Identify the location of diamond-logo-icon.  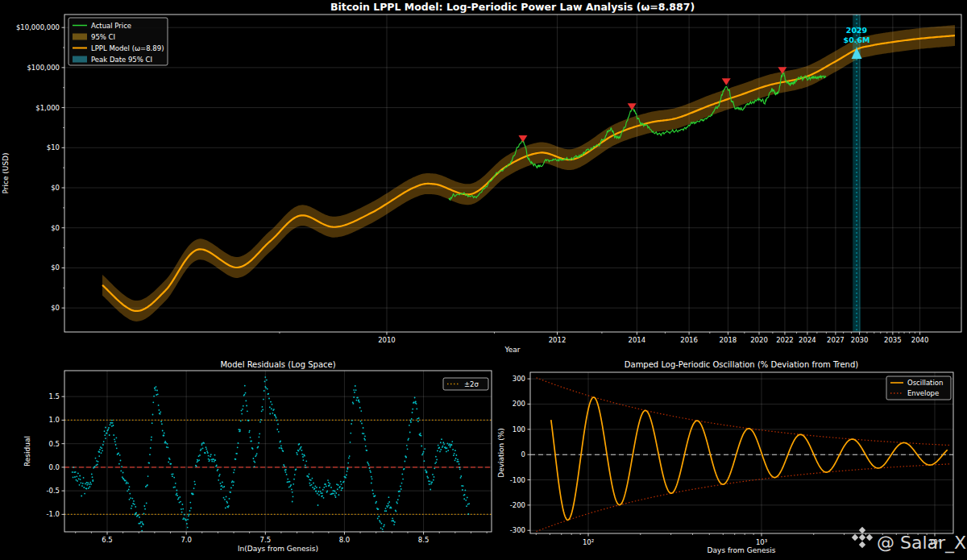
(862, 537).